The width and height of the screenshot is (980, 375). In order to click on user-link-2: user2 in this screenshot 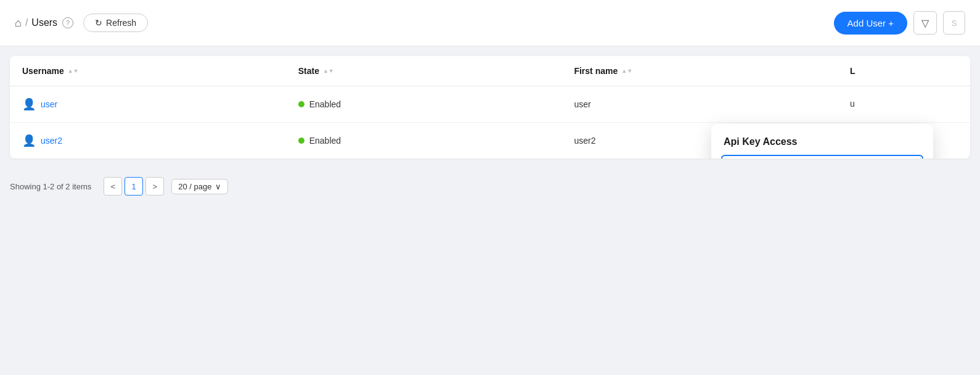, I will do `click(52, 141)`.